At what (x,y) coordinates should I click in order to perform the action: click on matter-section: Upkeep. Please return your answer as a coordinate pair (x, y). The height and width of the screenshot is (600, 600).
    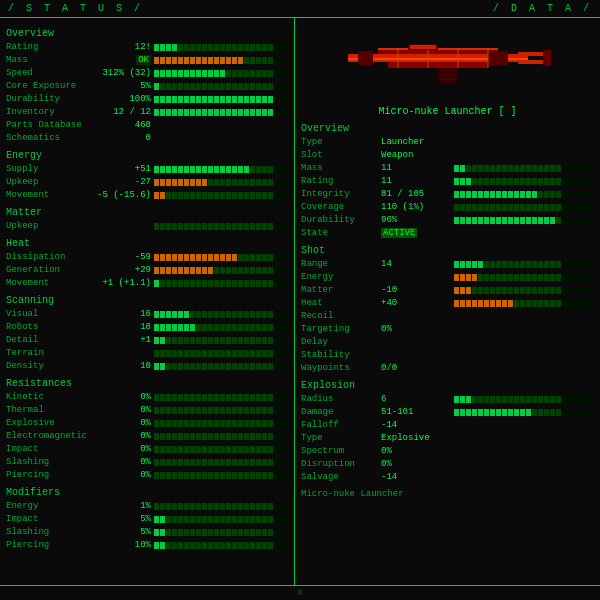
    Looking at the image, I should click on (147, 226).